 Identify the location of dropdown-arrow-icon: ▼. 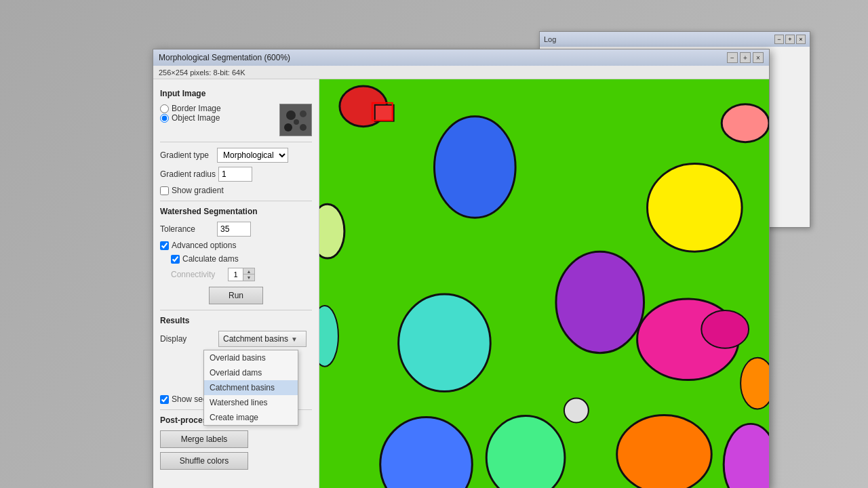
(294, 339).